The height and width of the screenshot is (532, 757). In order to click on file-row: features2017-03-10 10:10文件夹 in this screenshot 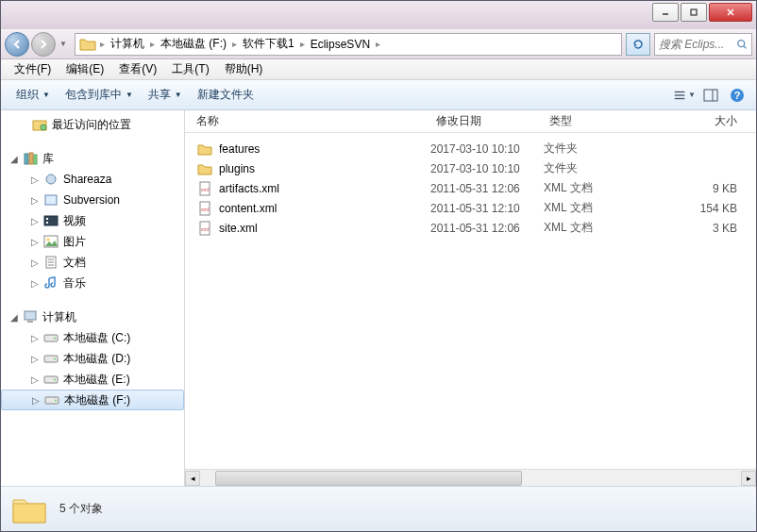, I will do `click(470, 149)`.